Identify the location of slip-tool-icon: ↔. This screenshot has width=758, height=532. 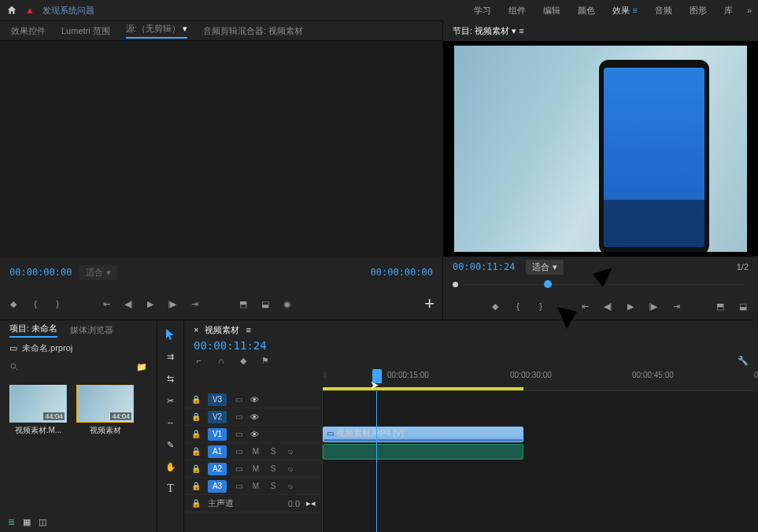
(171, 423).